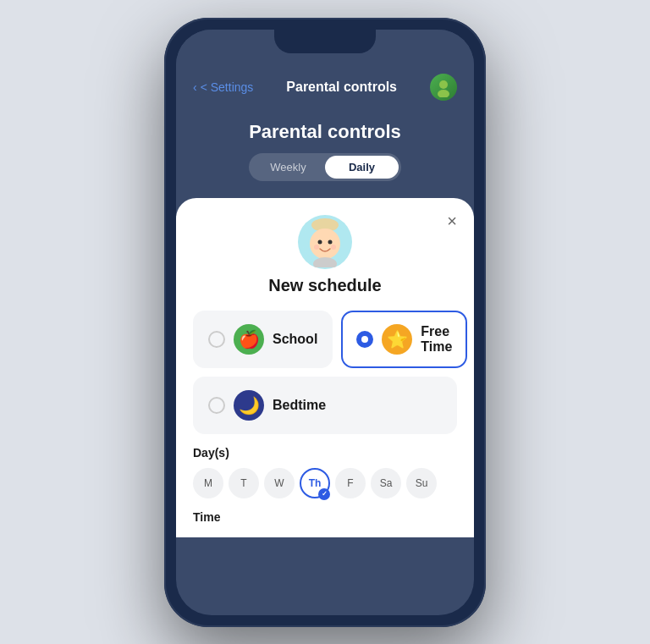 Image resolution: width=650 pixels, height=644 pixels. Describe the element at coordinates (365, 339) in the screenshot. I see `free-time-radio` at that location.